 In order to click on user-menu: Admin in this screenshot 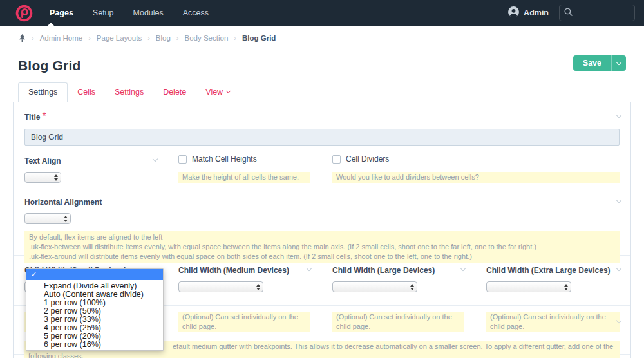, I will do `click(528, 13)`.